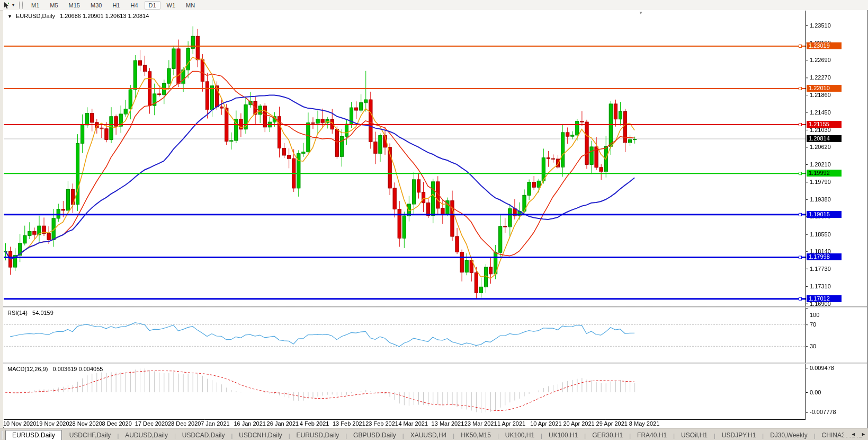 The width and height of the screenshot is (868, 440). What do you see at coordinates (481, 424) in the screenshot?
I see `date-axis-label: 23 Mar 2021` at bounding box center [481, 424].